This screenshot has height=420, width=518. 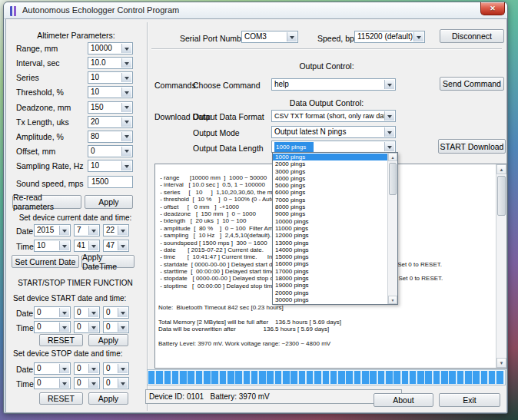 I want to click on param-combo: 80, so click(x=111, y=137).